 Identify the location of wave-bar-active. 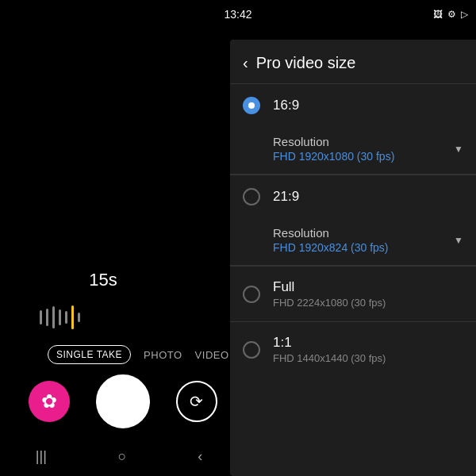
(73, 317).